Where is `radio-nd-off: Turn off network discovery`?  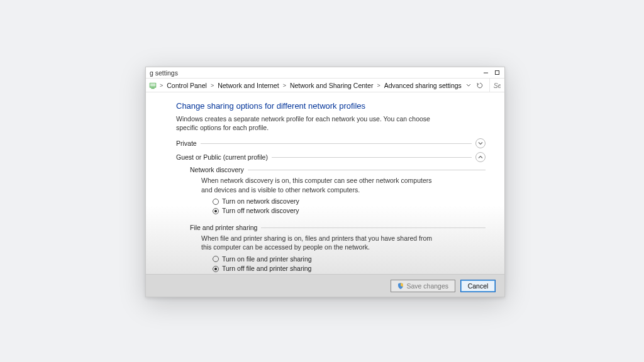 radio-nd-off: Turn off network discovery is located at coordinates (349, 211).